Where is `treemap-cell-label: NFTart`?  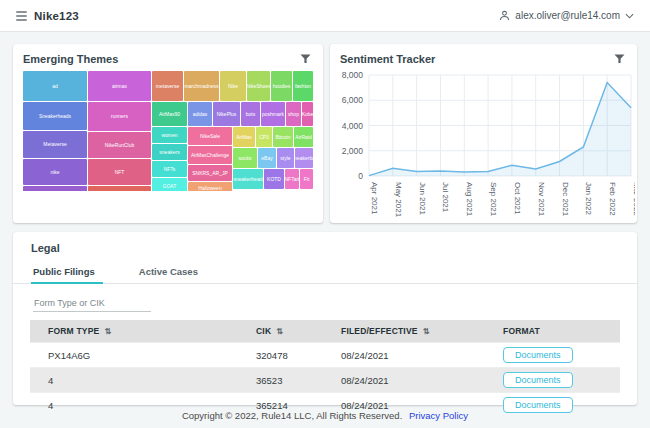 treemap-cell-label: NFTart is located at coordinates (292, 180).